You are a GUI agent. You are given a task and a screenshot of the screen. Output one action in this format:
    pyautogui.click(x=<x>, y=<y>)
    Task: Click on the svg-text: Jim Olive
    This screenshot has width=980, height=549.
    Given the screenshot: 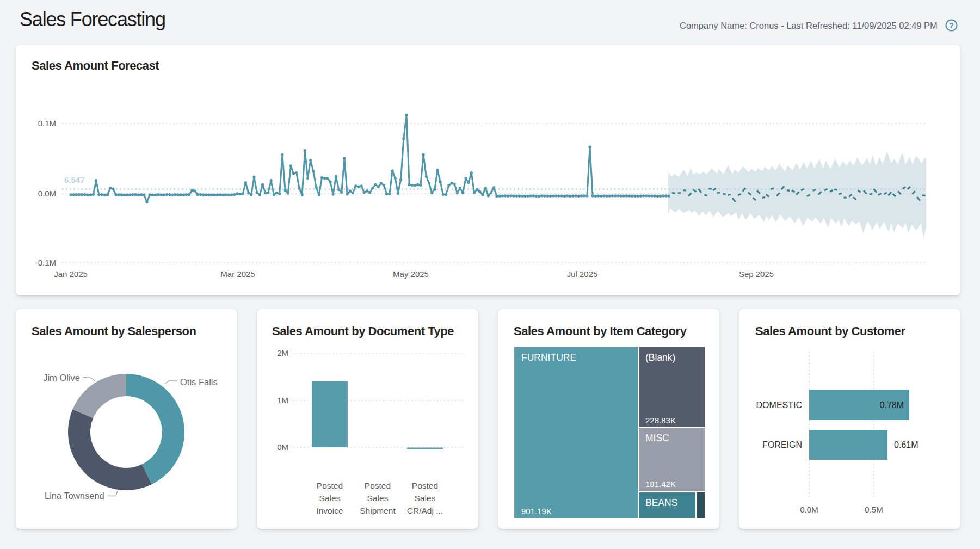 What is the action you would take?
    pyautogui.click(x=61, y=378)
    